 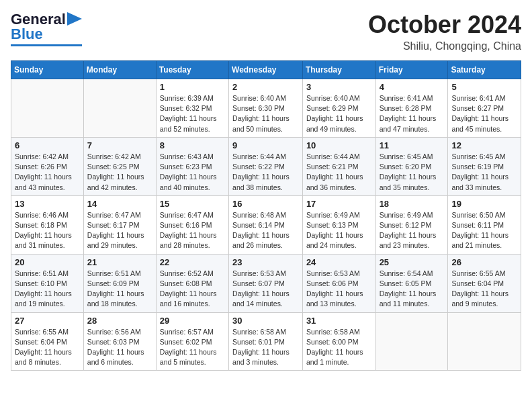 What do you see at coordinates (120, 348) in the screenshot?
I see `day-detail: Sunrise: 6:56 AM Sunset: 6:03 PM Dayligh…` at bounding box center [120, 348].